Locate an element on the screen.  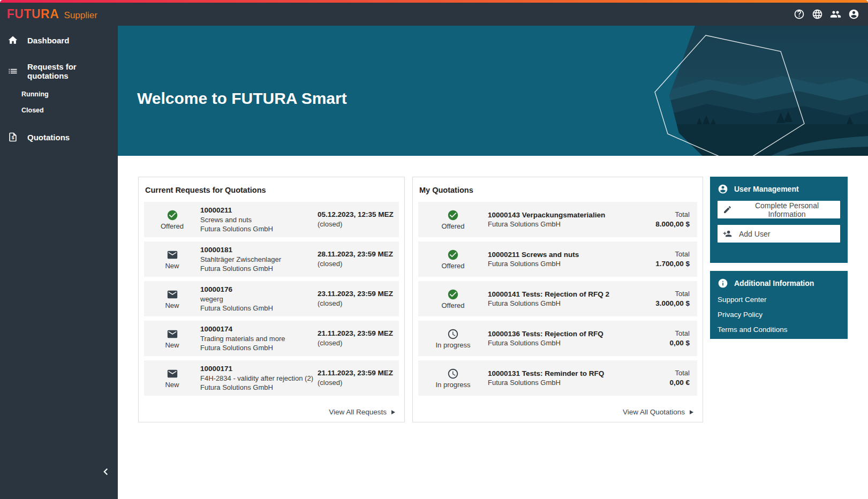
total-amount: 0,00 € is located at coordinates (662, 383).